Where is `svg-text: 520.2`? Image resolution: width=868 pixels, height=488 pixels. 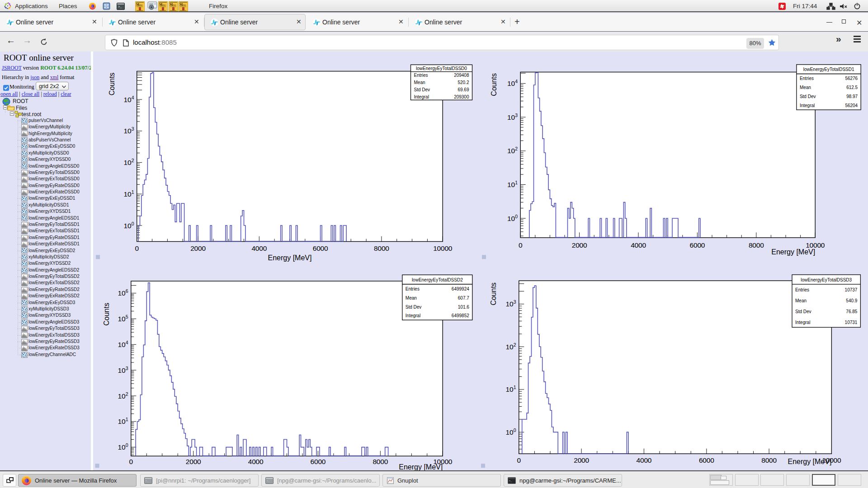
svg-text: 520.2 is located at coordinates (463, 82).